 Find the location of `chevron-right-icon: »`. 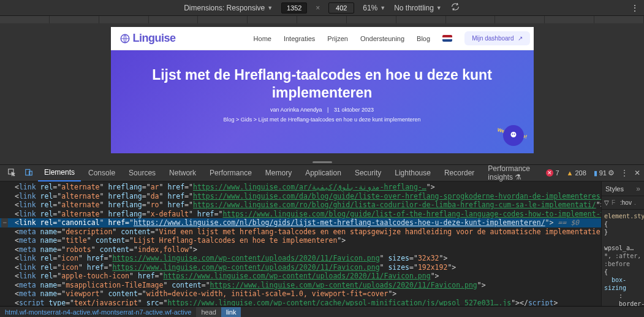

chevron-right-icon: » is located at coordinates (638, 189).